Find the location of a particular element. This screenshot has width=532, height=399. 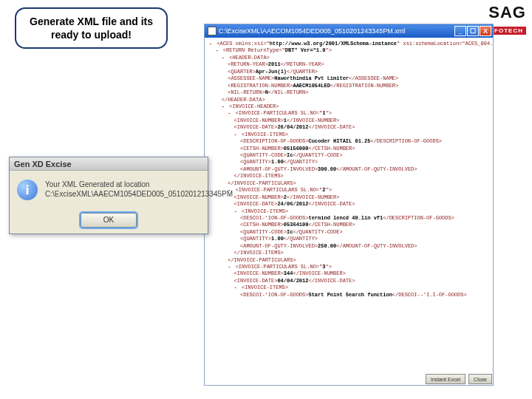

footer-buttons: Instant Excel Close is located at coordinates (459, 379).